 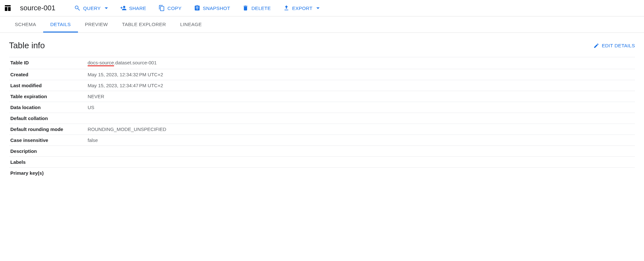 What do you see at coordinates (256, 8) in the screenshot?
I see `delete-button: Delete` at bounding box center [256, 8].